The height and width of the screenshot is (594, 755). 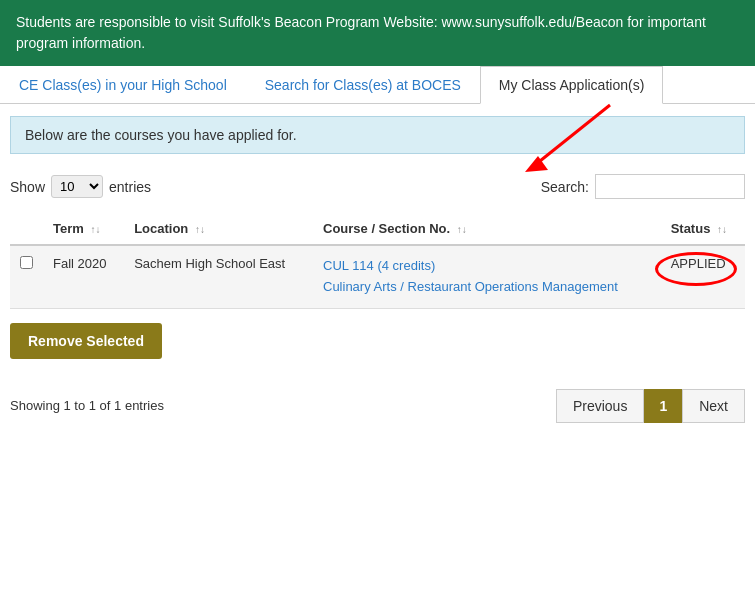 What do you see at coordinates (643, 186) in the screenshot?
I see `search-box: Search:` at bounding box center [643, 186].